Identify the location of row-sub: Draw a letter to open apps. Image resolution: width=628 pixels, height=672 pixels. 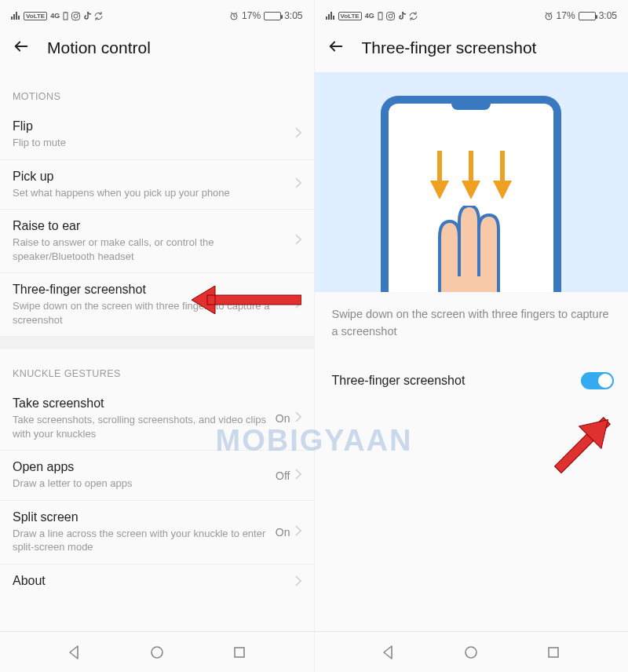
(144, 484).